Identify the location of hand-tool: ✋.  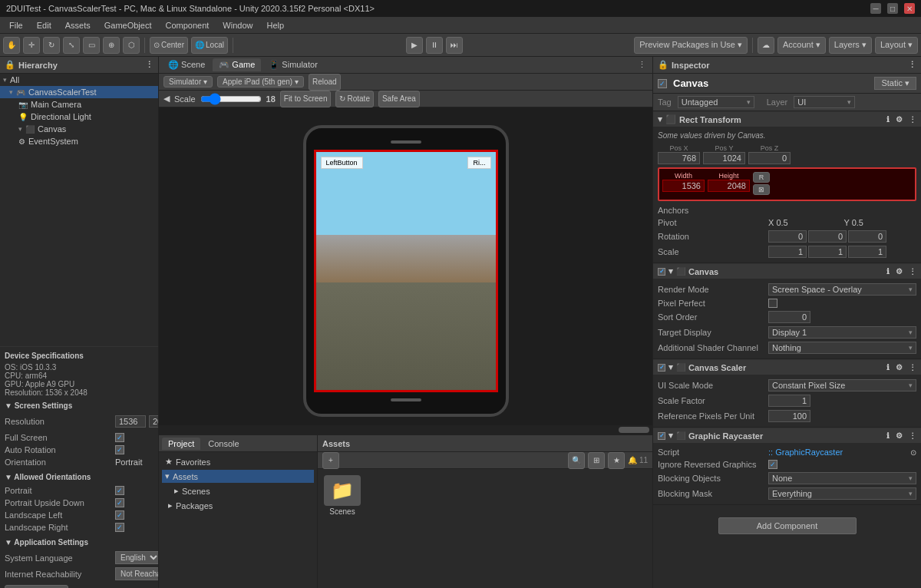
(12, 45).